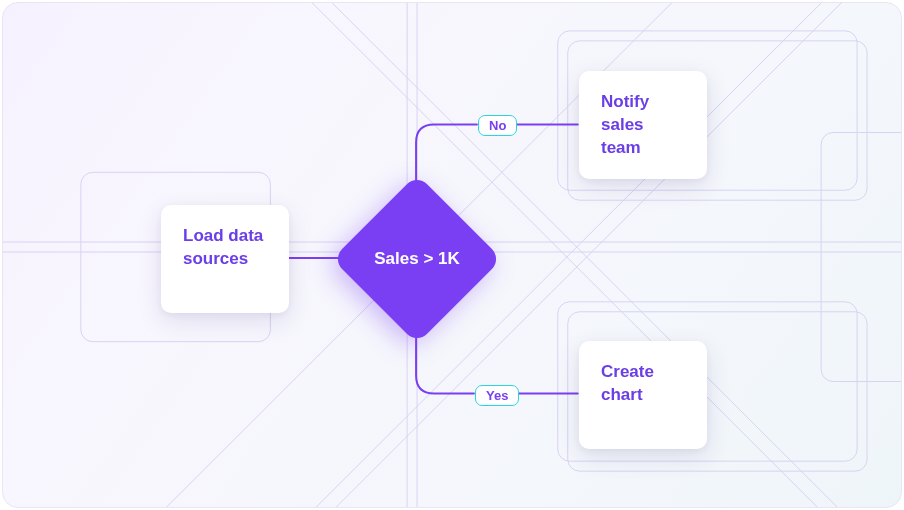  I want to click on branch-badge-yes: Yes, so click(497, 396).